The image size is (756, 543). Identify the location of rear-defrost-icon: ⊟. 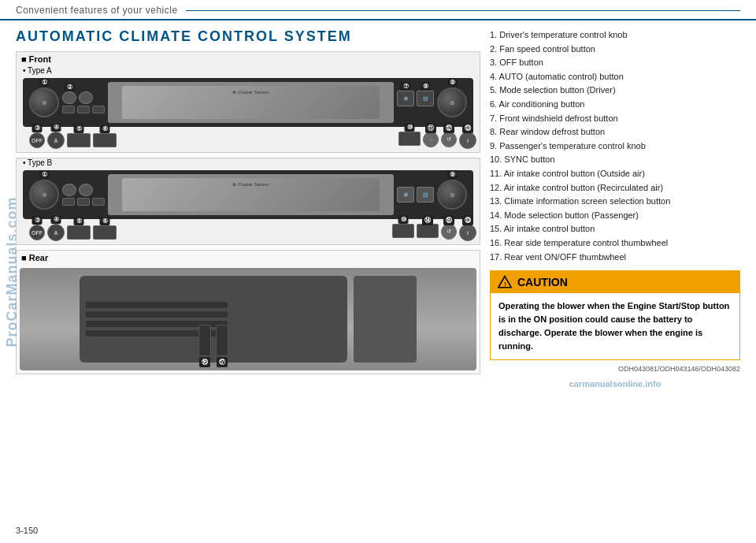
(425, 99).